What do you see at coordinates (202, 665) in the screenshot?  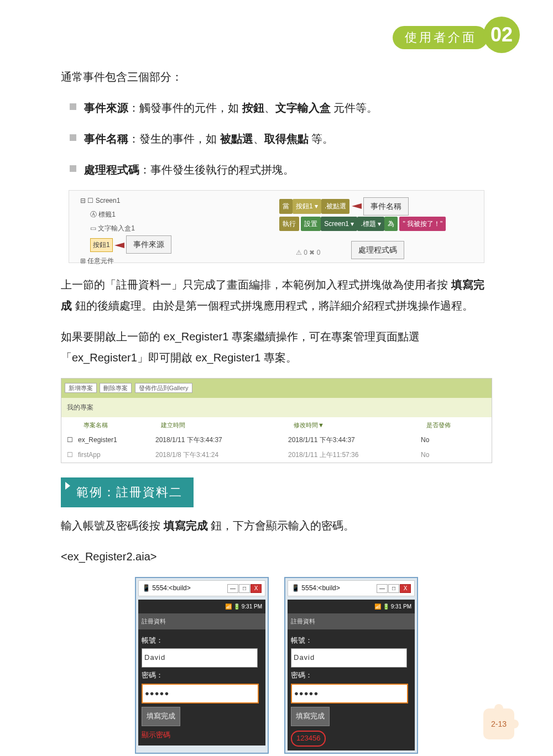 I see `phone-mock-1: 📱 5554:<build>—□X 📶 🔋 9:31 PM 註冊資料 帳號： D…` at bounding box center [202, 665].